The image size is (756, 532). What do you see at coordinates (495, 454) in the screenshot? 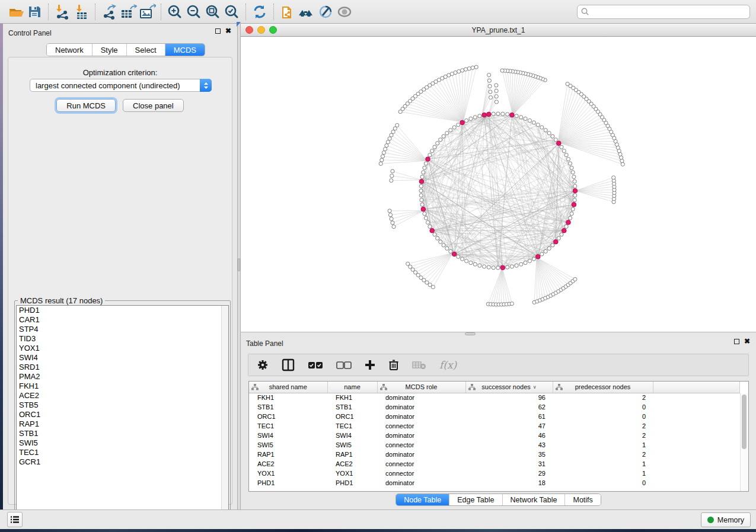
I see `table-row: RAP1RAP1dominator352` at bounding box center [495, 454].